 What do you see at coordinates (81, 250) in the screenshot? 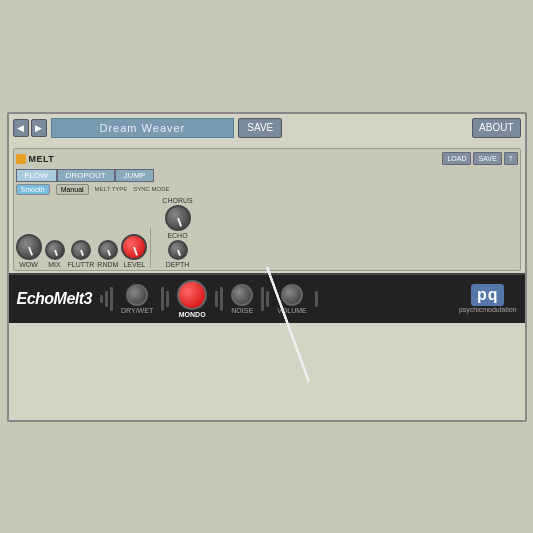
I see `fluttr-knob` at bounding box center [81, 250].